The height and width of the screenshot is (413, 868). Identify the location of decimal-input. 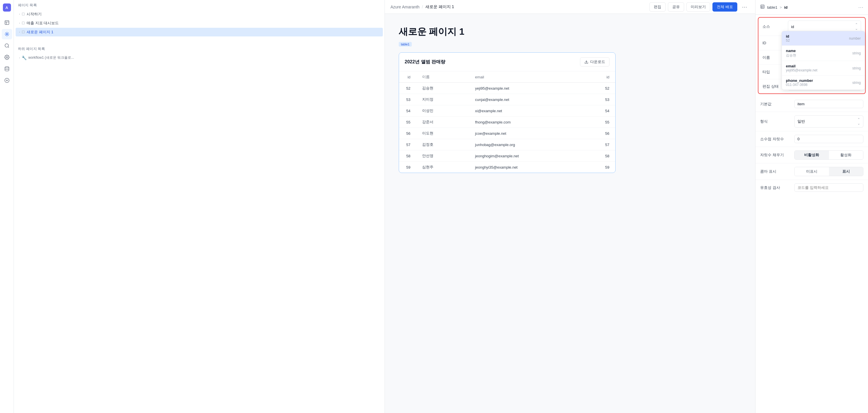
(829, 139).